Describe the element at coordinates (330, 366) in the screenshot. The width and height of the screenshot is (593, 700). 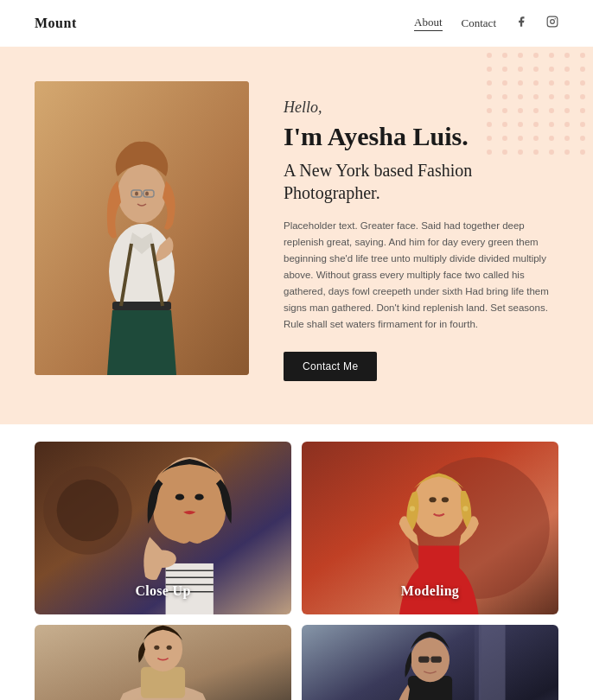
I see `contact-me-button: Contact Me` at that location.